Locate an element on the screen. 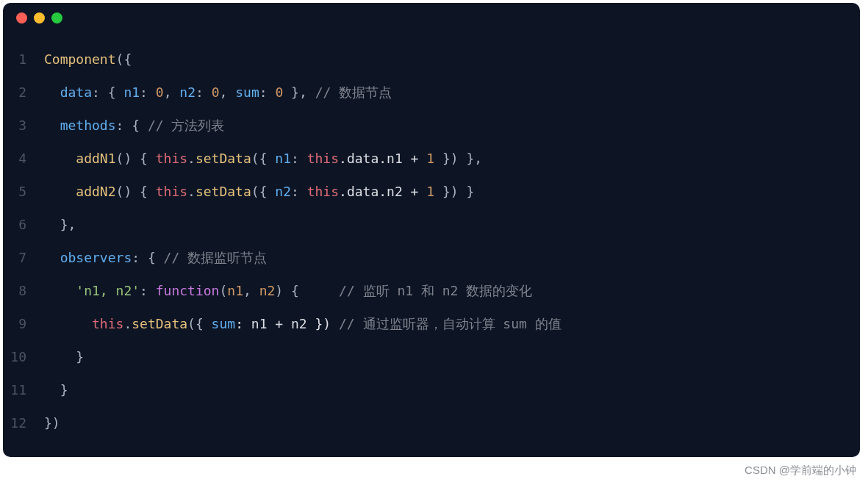 The height and width of the screenshot is (482, 868). code-content: data: { n1: 0, n2: 0, sum: 0 }, // 数据节点 is located at coordinates (218, 93).